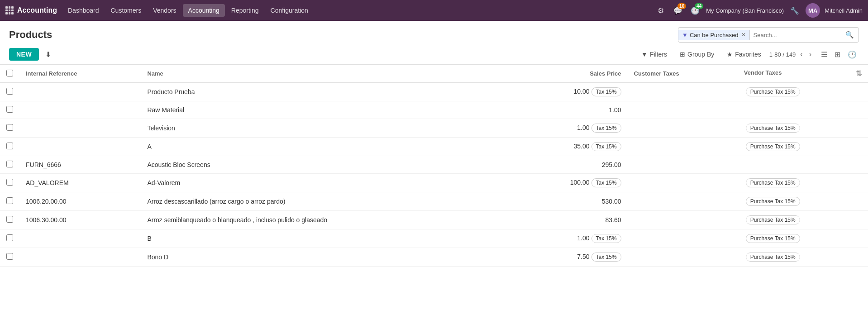 The width and height of the screenshot is (868, 329). What do you see at coordinates (434, 220) in the screenshot?
I see `table-row: 1006.30.00.00 Arroz semiblanqueado o bla…` at bounding box center [434, 220].